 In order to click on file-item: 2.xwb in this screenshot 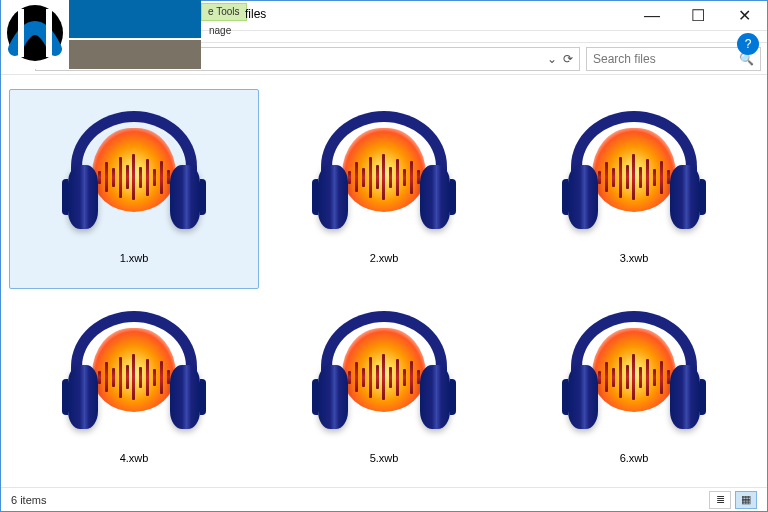, I will do `click(384, 189)`.